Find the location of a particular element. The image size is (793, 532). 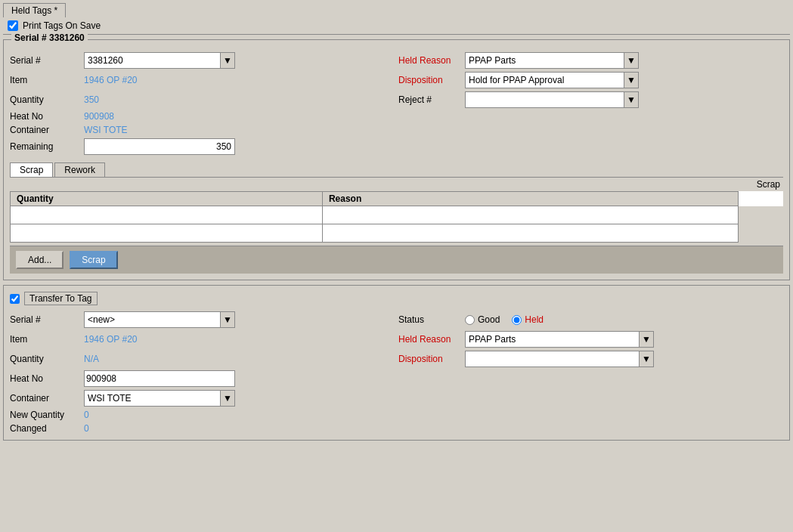

heat-value: 900908 is located at coordinates (160, 116).